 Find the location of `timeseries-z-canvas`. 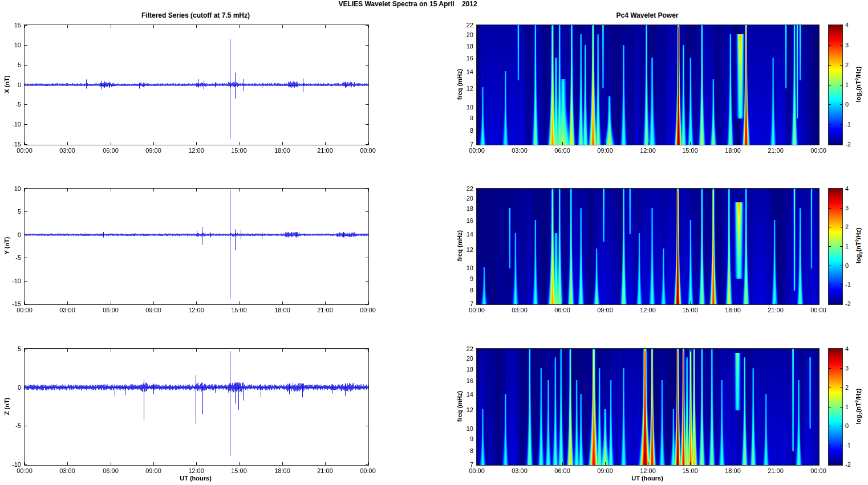

timeseries-z-canvas is located at coordinates (196, 407).